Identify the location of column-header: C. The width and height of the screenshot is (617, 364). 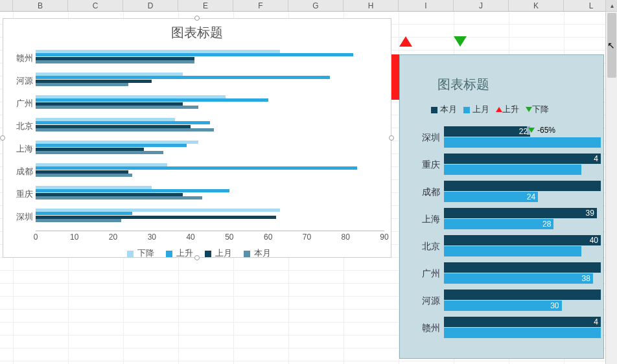
(96, 5).